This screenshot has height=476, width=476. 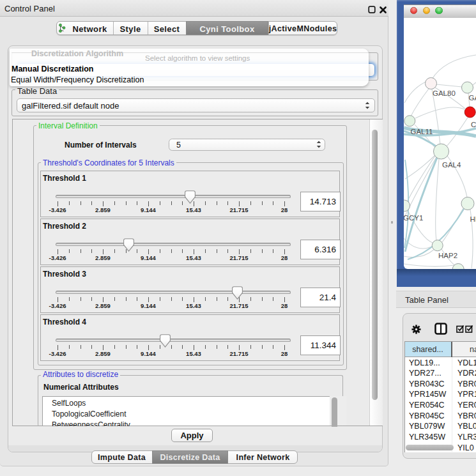 What do you see at coordinates (413, 218) in the screenshot?
I see `svg-text: GCY1` at bounding box center [413, 218].